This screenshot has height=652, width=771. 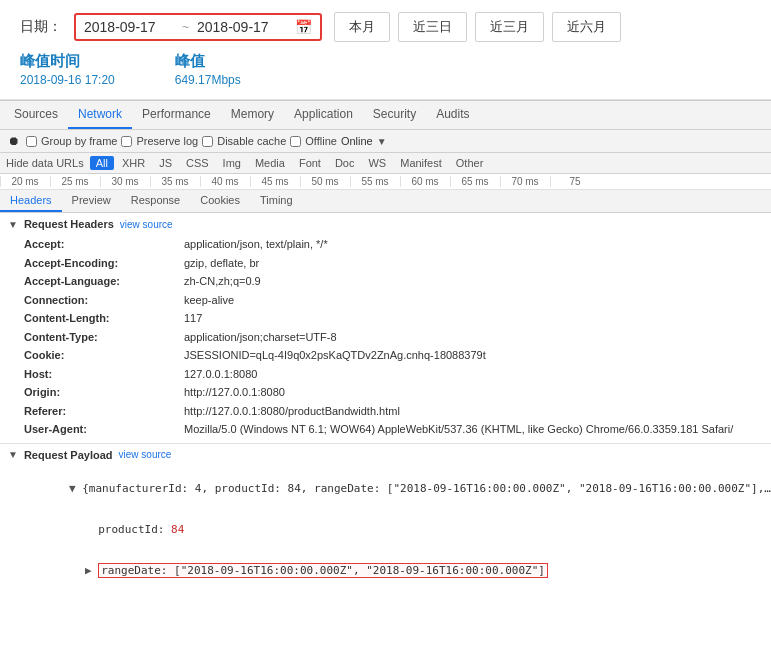 What do you see at coordinates (310, 163) in the screenshot?
I see `filter-font: Font` at bounding box center [310, 163].